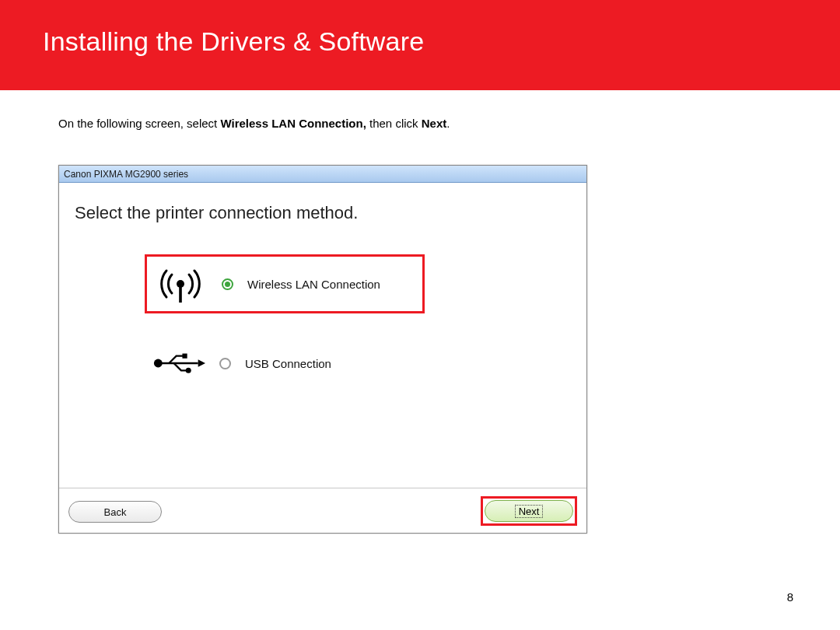 Image resolution: width=840 pixels, height=630 pixels. Describe the element at coordinates (395, 123) in the screenshot. I see `instruction-mid: then click` at that location.